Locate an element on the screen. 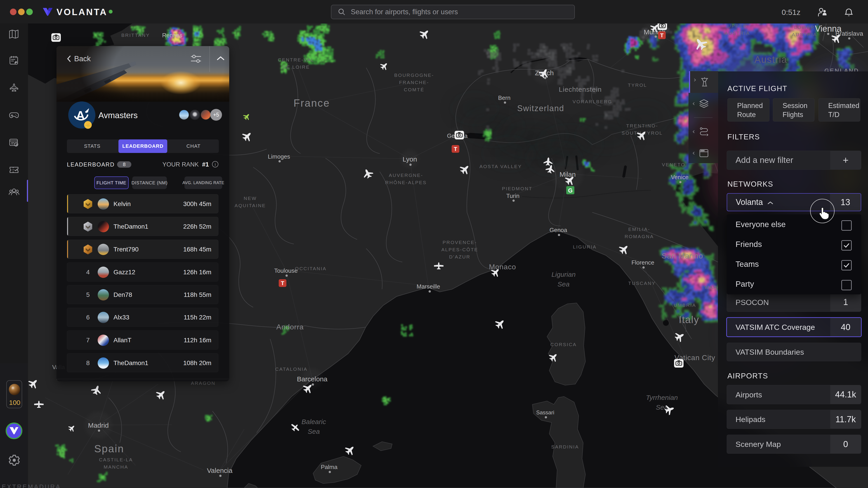  svg-text: G is located at coordinates (570, 191).